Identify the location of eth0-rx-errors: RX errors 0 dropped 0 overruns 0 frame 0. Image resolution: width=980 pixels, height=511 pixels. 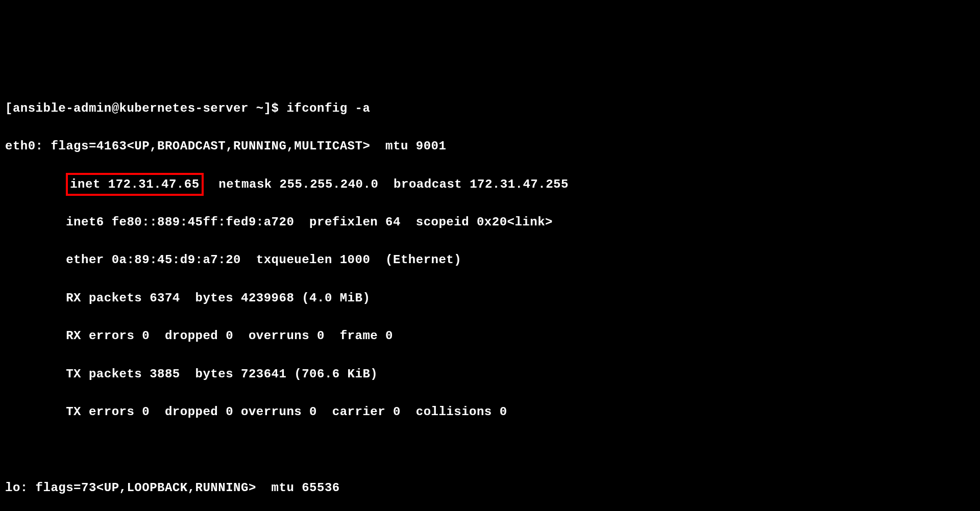
(490, 336).